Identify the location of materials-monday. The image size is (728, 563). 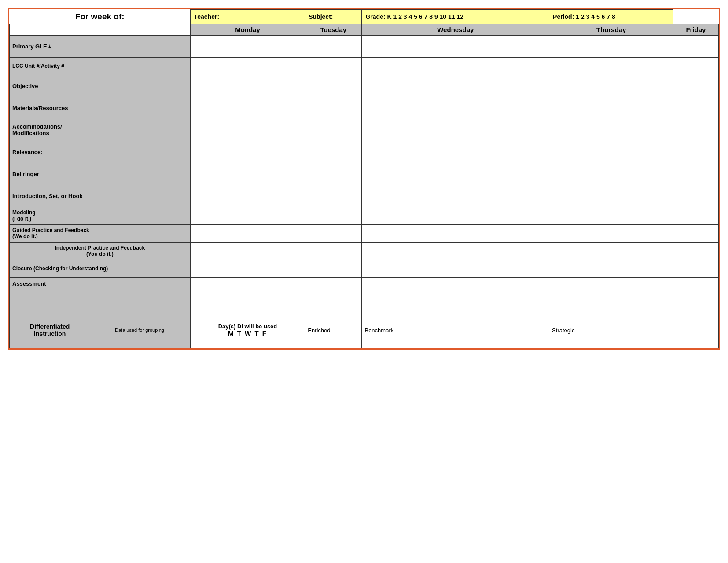
(247, 108).